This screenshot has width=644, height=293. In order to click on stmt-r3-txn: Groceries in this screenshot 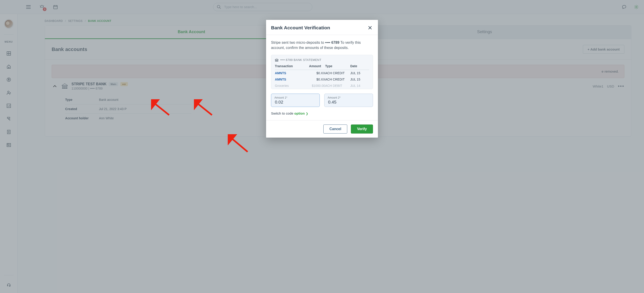, I will do `click(290, 86)`.